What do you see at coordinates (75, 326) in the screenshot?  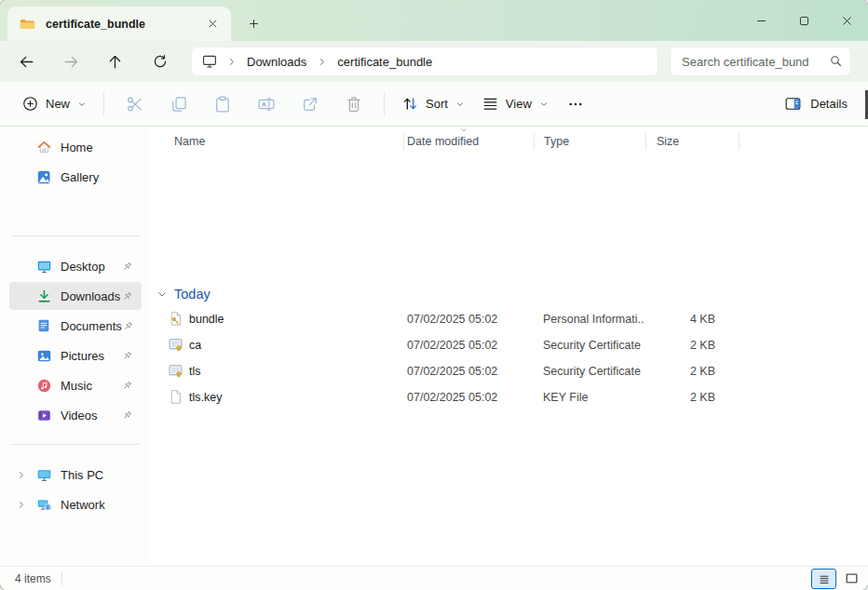 I see `sidebar-item-documents: Documents` at bounding box center [75, 326].